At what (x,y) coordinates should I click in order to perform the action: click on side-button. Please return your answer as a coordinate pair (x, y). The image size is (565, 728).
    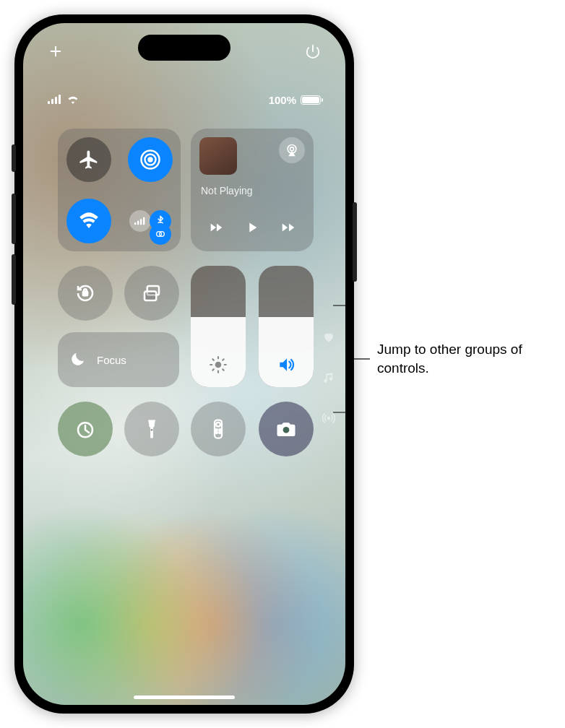
    Looking at the image, I should click on (355, 242).